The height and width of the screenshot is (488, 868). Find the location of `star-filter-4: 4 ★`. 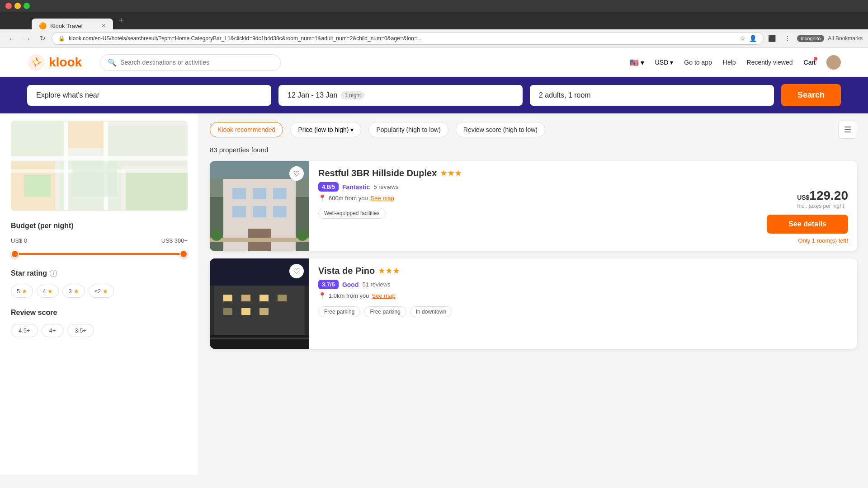

star-filter-4: 4 ★ is located at coordinates (48, 291).